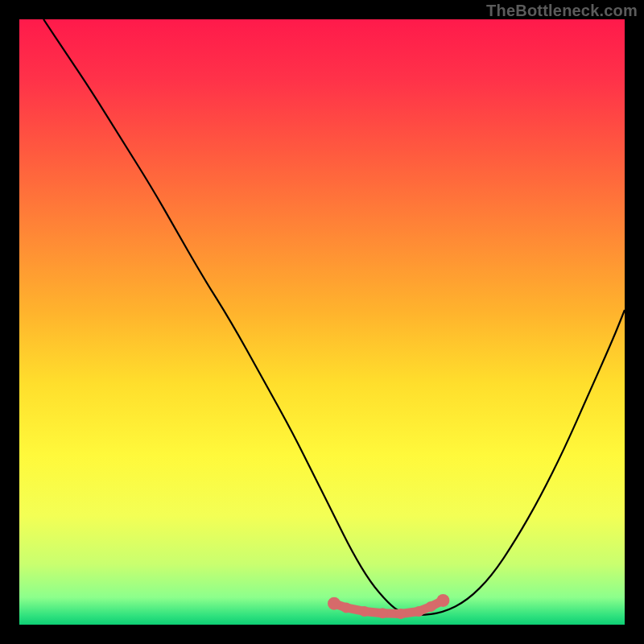 The height and width of the screenshot is (644, 644). What do you see at coordinates (562, 11) in the screenshot?
I see `watermark-text: TheBottleneck.com` at bounding box center [562, 11].